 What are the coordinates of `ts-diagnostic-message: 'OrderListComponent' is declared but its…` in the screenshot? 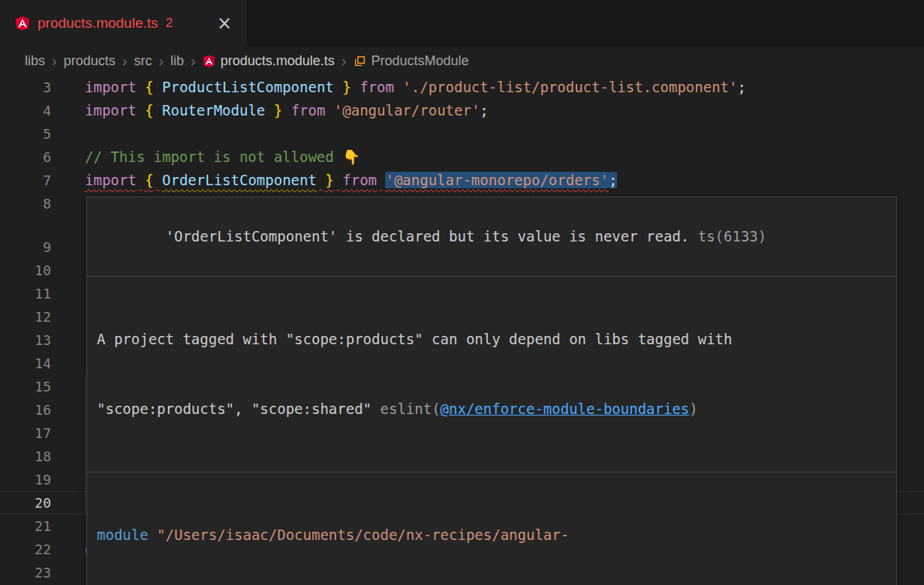 It's located at (428, 236).